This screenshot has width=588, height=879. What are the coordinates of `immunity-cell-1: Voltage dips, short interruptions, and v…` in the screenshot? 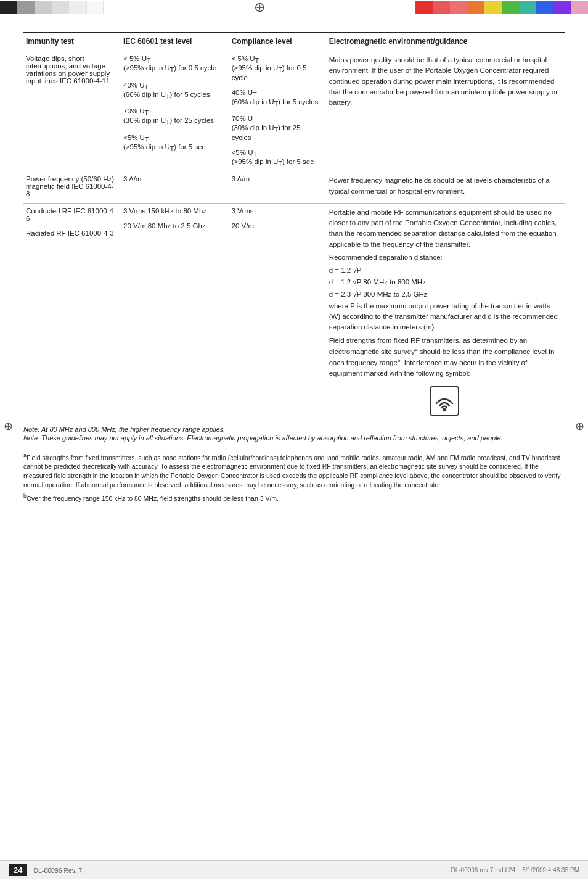 It's located at (72, 111).